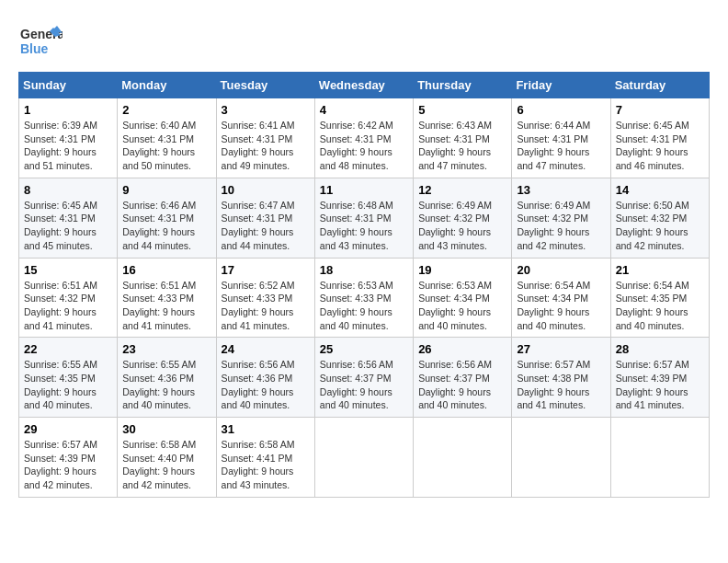  Describe the element at coordinates (454, 378) in the screenshot. I see `sunset-text: Sunset: 4:37 PM` at that location.